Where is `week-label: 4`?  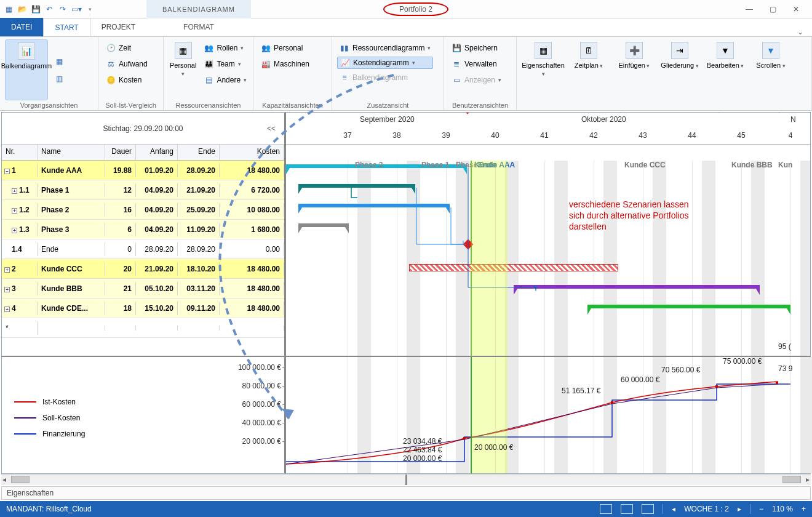
week-label: 4 is located at coordinates (788, 135).